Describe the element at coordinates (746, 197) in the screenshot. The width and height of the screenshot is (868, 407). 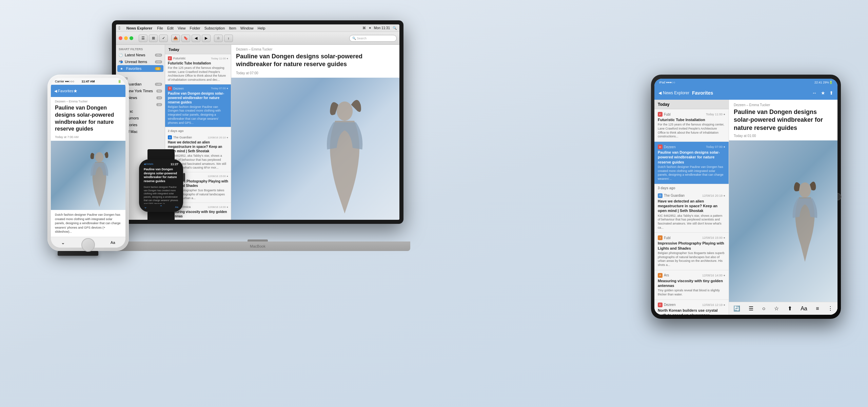
I see `ipad-device: iPad ●●●○○ 22:41 29%🔋 ◀ News Explorer Fa…` at that location.